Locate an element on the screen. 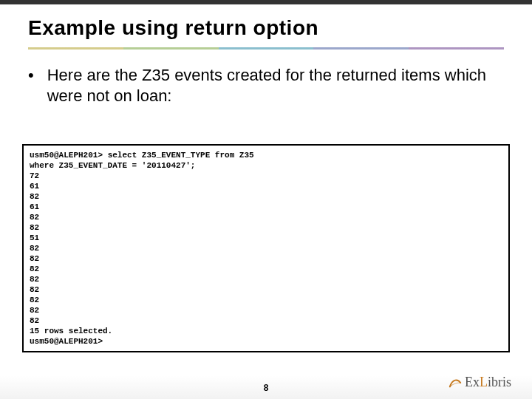  code-query-1: select Z35_EVENT_TYPE from Z35 is located at coordinates (181, 155).